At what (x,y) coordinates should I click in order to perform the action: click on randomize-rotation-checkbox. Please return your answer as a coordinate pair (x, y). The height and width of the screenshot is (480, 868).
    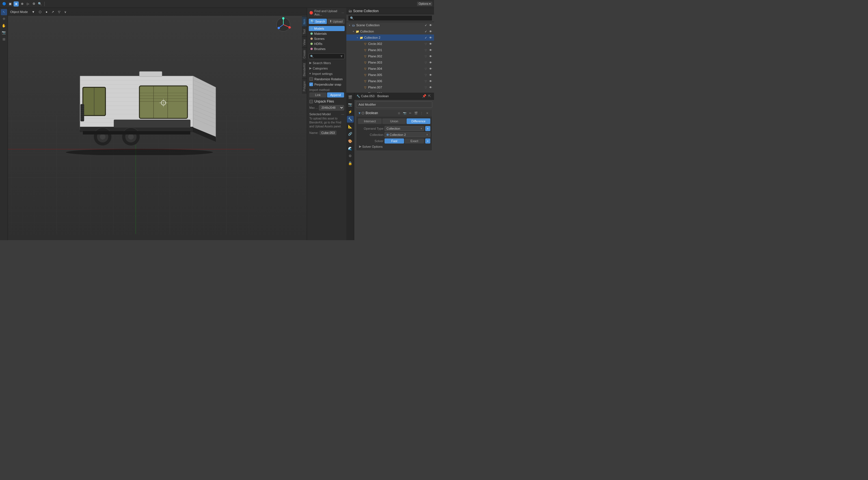
    Looking at the image, I should click on (311, 79).